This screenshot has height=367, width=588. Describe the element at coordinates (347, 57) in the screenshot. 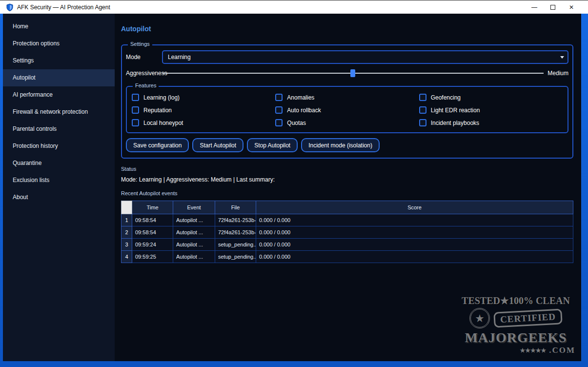

I see `mode-row: Mode Learning` at that location.